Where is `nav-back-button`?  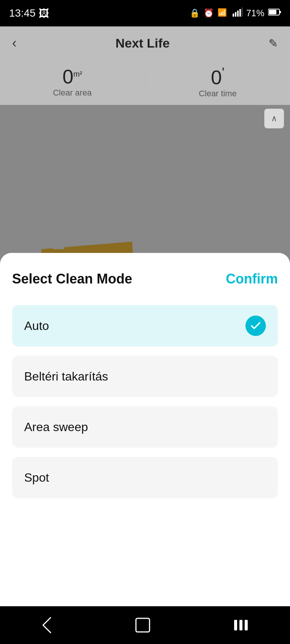 nav-back-button is located at coordinates (47, 625).